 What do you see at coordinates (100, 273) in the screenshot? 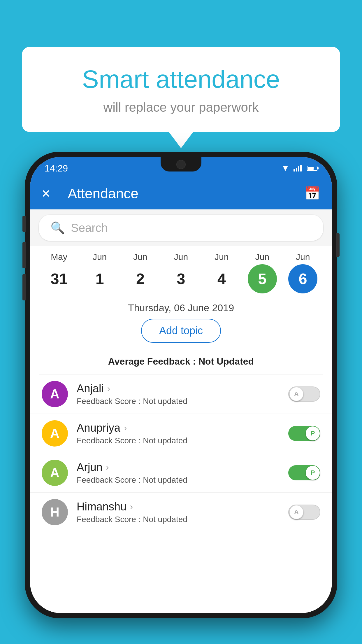
I see `calendar-day-1: Jun1` at bounding box center [100, 273].